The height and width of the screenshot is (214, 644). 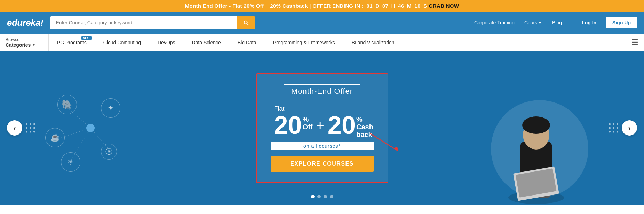 What do you see at coordinates (418, 6) in the screenshot?
I see `timer-seconds: 10` at bounding box center [418, 6].